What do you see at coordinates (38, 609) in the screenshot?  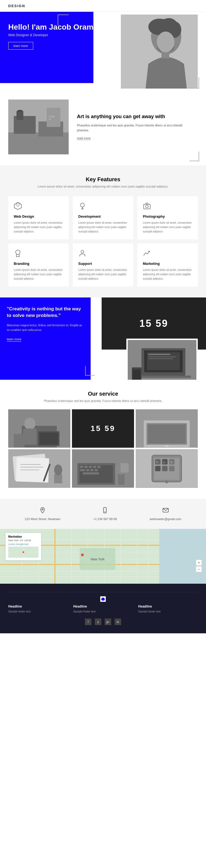 I see `footer-col-1: Headline Sample footer text` at bounding box center [38, 609].